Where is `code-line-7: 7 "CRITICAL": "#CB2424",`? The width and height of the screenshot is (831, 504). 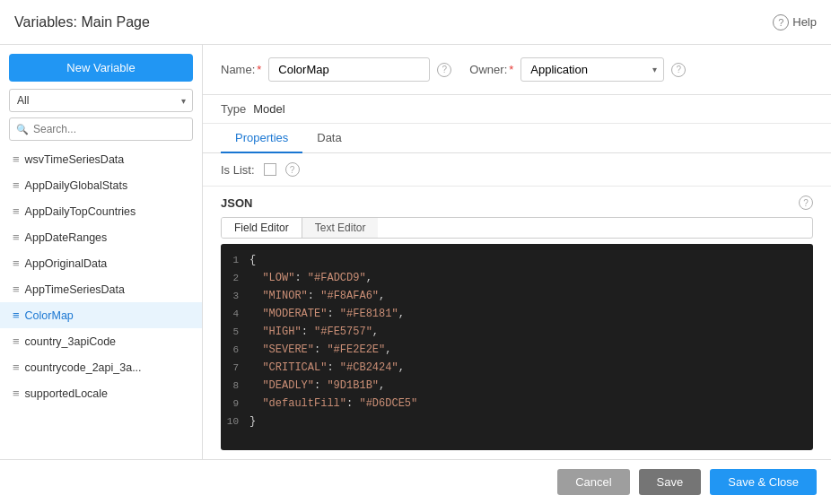
code-line-7: 7 "CRITICAL": "#CB2424", is located at coordinates (517, 368).